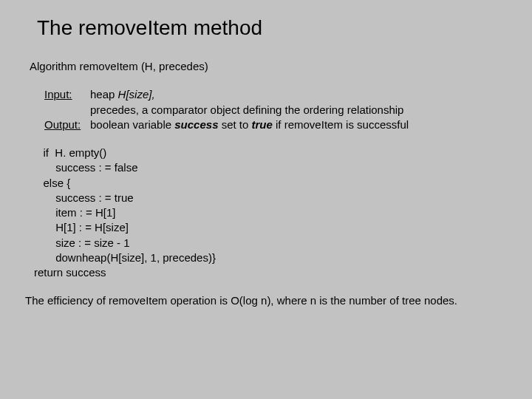 The width and height of the screenshot is (532, 399). What do you see at coordinates (235, 124) in the screenshot?
I see `output-mid: set to` at bounding box center [235, 124].